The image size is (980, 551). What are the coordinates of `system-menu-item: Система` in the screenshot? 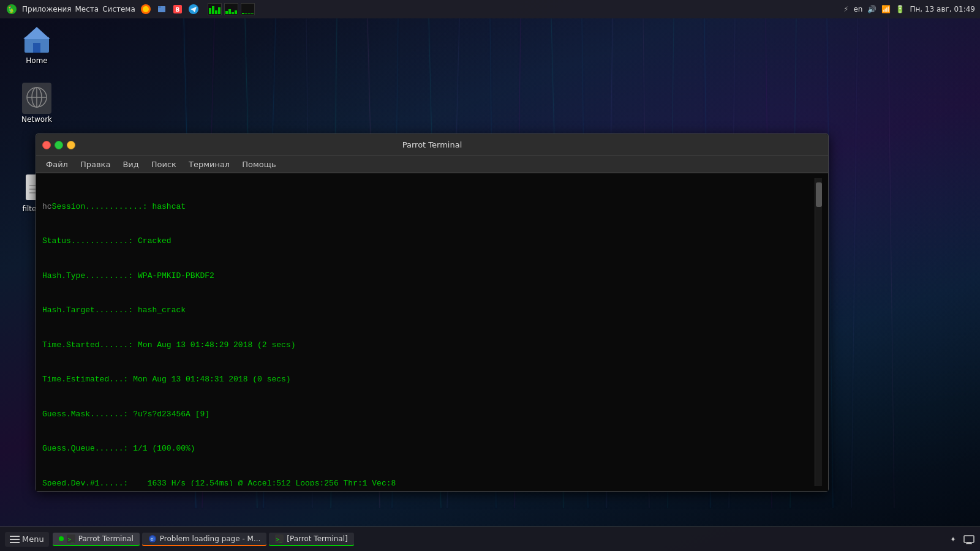 It's located at (119, 9).